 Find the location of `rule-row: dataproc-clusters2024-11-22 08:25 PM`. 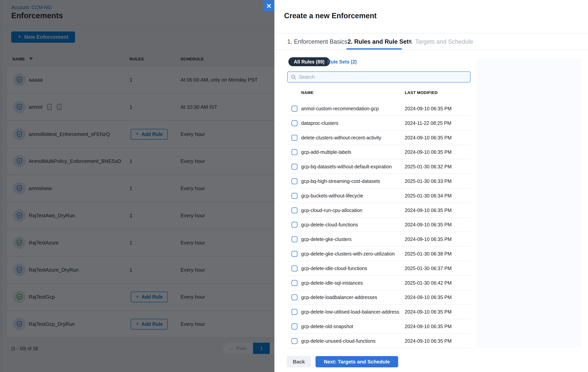

rule-row: dataproc-clusters2024-11-22 08:25 PM is located at coordinates (379, 123).